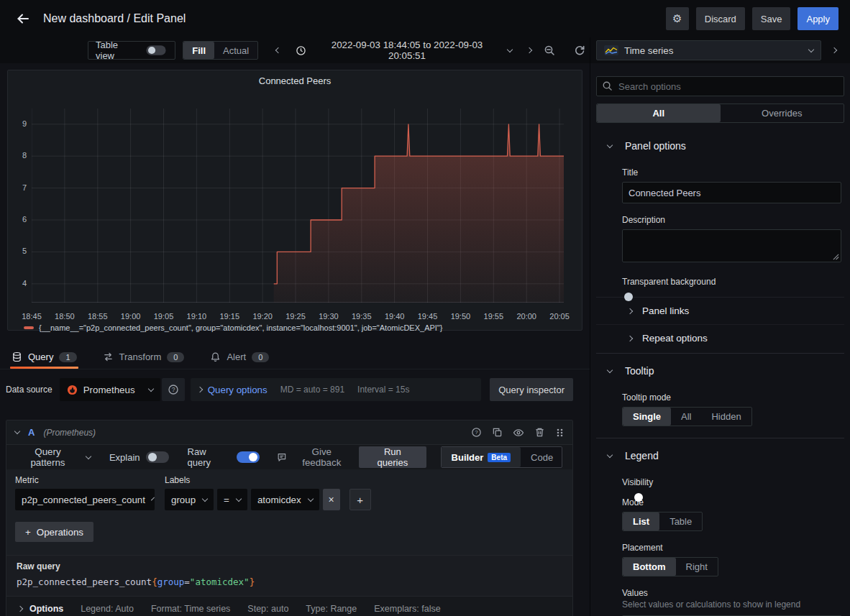 Image resolution: width=850 pixels, height=616 pixels. Describe the element at coordinates (332, 500) in the screenshot. I see `remove-label-filter-button: ×` at that location.